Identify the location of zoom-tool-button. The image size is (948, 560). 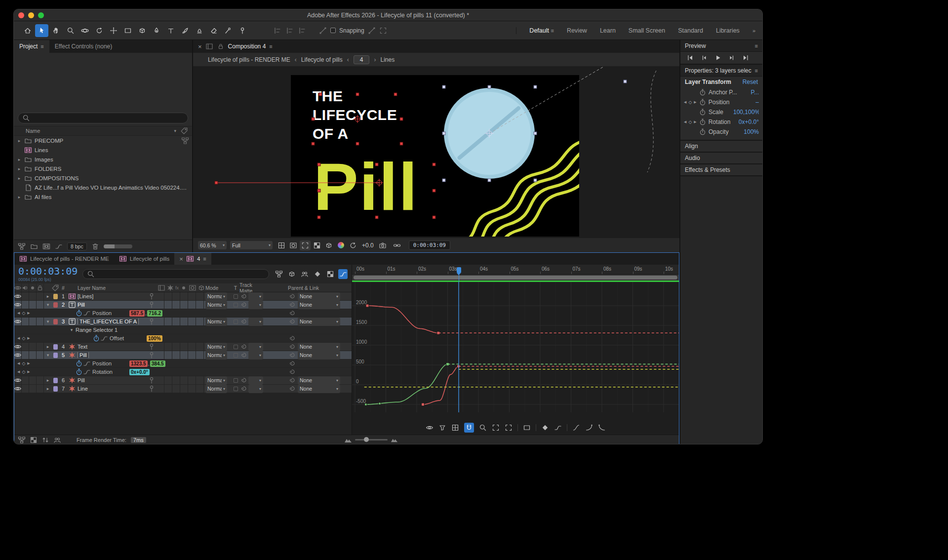
(70, 31).